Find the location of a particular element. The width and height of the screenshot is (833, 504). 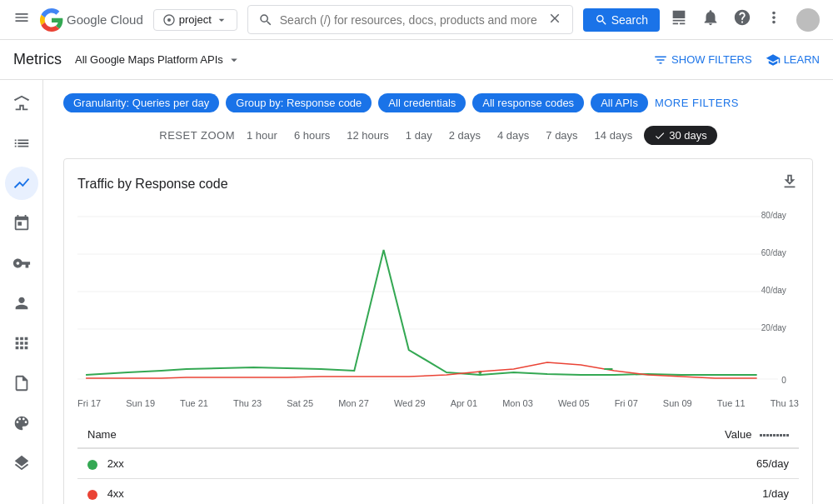

chip-apis-label: All APIs is located at coordinates (620, 103).